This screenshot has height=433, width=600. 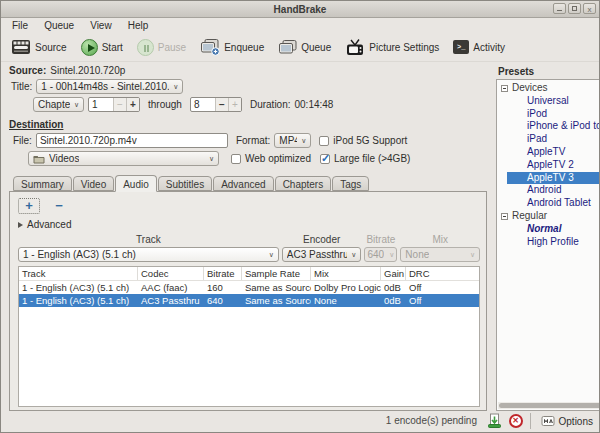 What do you see at coordinates (29, 206) in the screenshot?
I see `add-audio-track-button: +` at bounding box center [29, 206].